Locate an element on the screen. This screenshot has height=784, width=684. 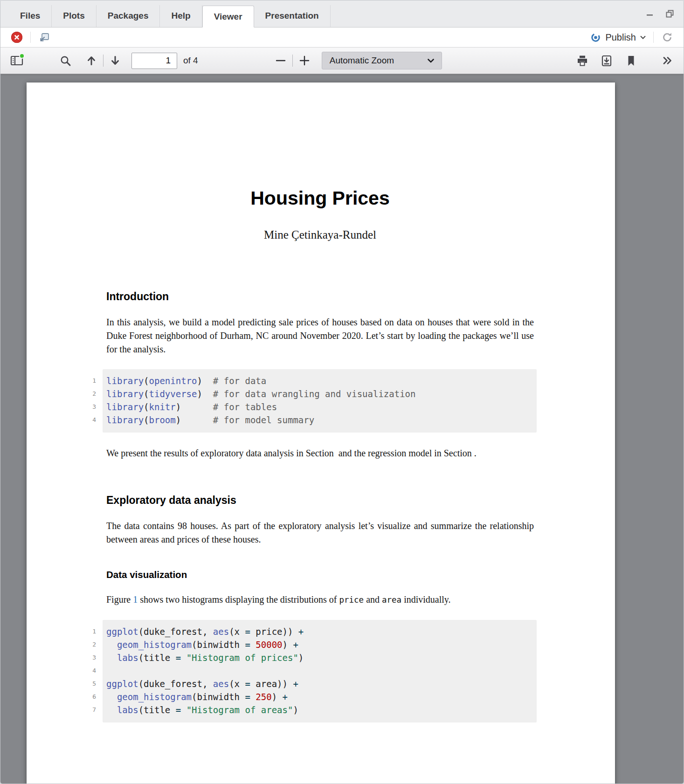
viewer-toolbar-right: Publish is located at coordinates (632, 37).